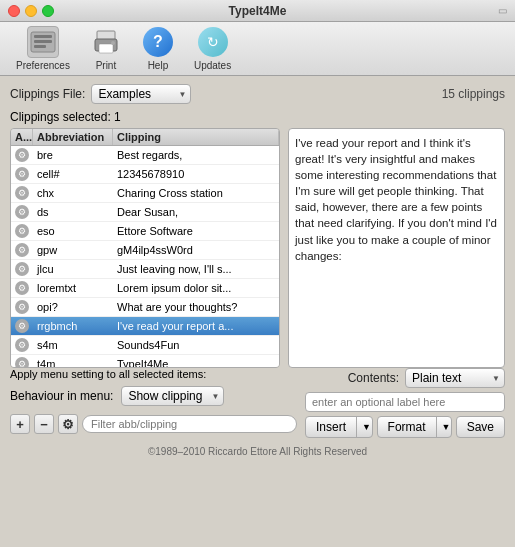 The image size is (515, 547). I want to click on format-arrow: ▼, so click(444, 427).